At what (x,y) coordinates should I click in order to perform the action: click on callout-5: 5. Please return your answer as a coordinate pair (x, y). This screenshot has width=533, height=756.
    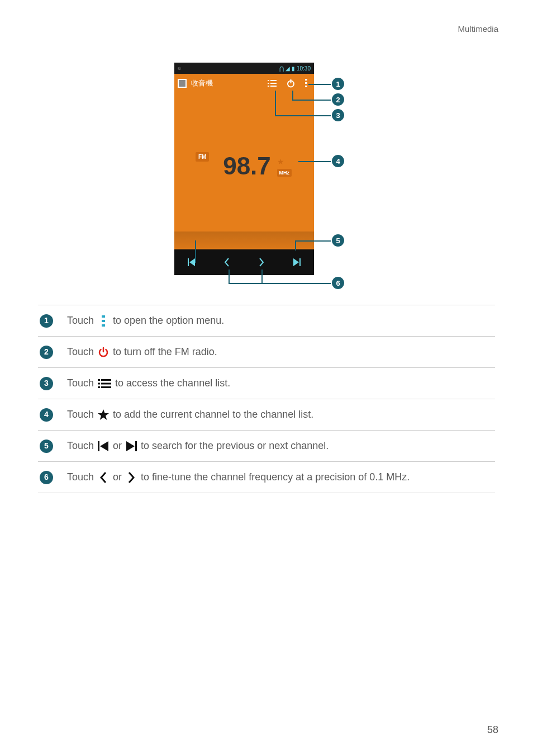
    Looking at the image, I should click on (338, 240).